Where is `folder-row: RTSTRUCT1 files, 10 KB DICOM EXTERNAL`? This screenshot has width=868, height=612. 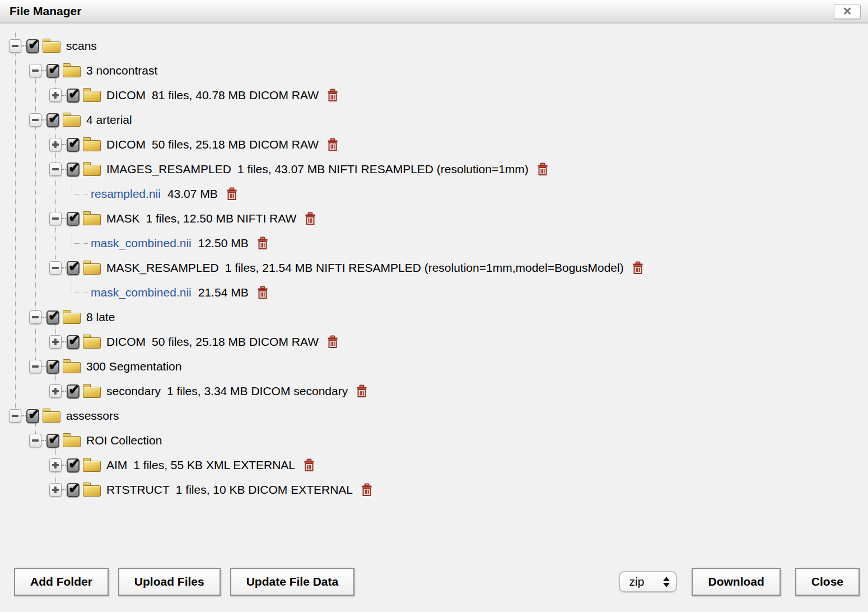 folder-row: RTSTRUCT1 files, 10 KB DICOM EXTERNAL is located at coordinates (434, 490).